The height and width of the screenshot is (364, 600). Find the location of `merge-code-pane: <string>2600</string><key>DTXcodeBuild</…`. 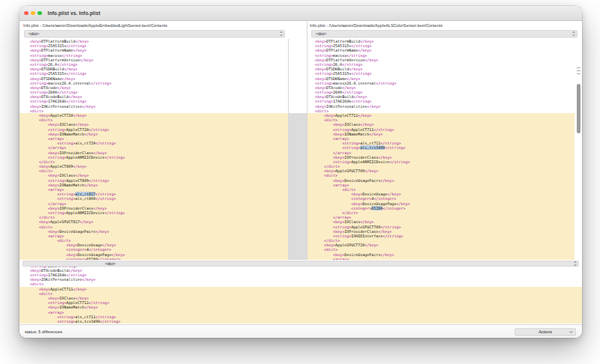

merge-code-pane: <string>2600</string><key>DTXcodeBuild</… is located at coordinates (301, 295).